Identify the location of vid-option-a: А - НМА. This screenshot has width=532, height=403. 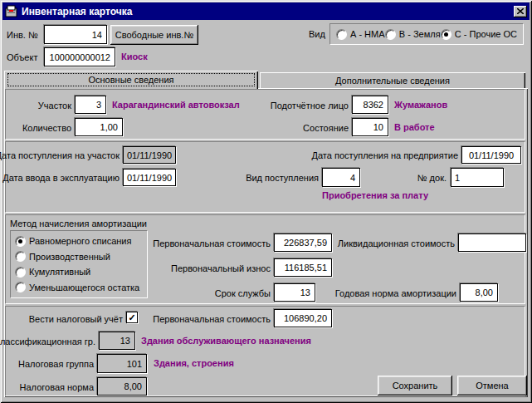
(360, 35).